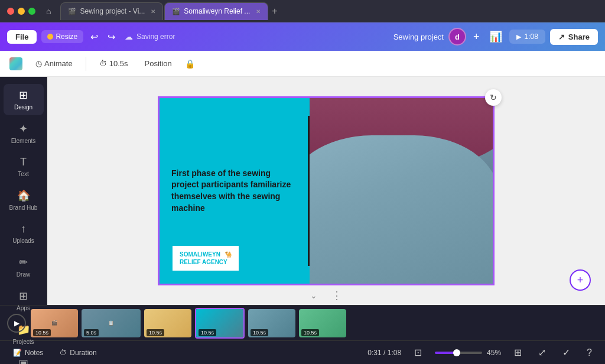 This screenshot has width=605, height=364. I want to click on apps-icon: ⊞, so click(24, 296).